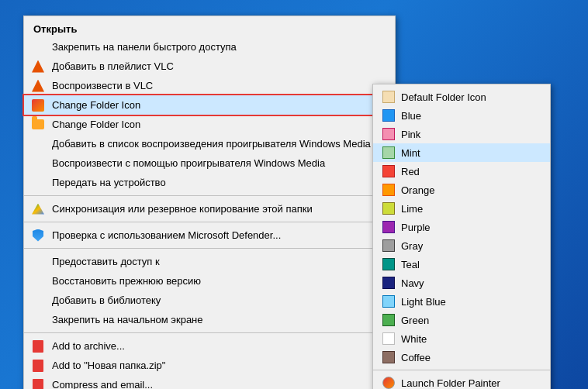 Image resolution: width=588 pixels, height=389 pixels. I want to click on color-default: Default Folder Icon, so click(462, 97).